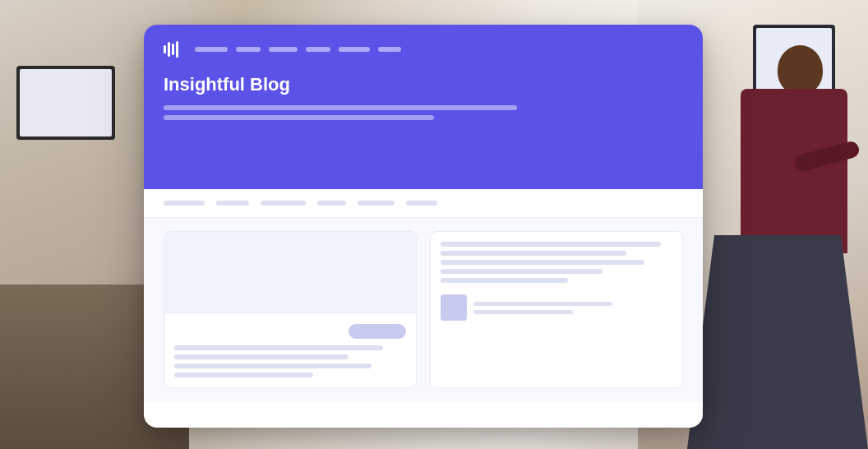 The image size is (868, 449). I want to click on monitor-left-screen, so click(66, 103).